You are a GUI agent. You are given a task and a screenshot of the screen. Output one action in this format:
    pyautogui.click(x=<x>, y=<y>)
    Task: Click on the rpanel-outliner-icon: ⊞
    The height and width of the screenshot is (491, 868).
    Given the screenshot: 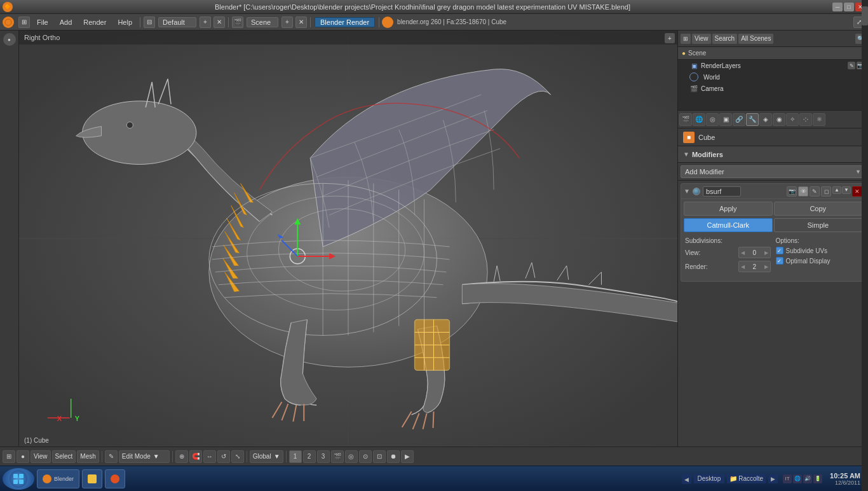 What is the action you would take?
    pyautogui.click(x=686, y=39)
    